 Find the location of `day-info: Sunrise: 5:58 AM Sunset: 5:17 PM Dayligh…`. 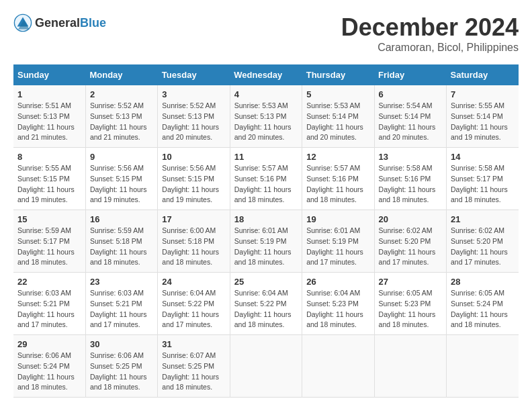

day-info: Sunrise: 5:58 AM Sunset: 5:17 PM Dayligh… is located at coordinates (482, 184).